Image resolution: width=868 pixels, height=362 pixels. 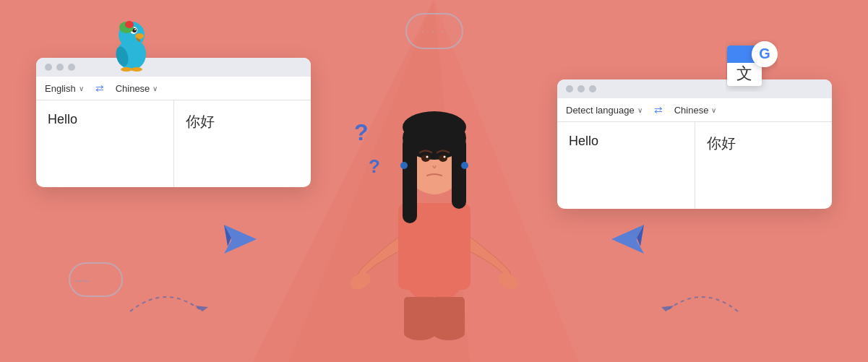 I want to click on right-translation-panels: Hello 你好, so click(x=695, y=165).